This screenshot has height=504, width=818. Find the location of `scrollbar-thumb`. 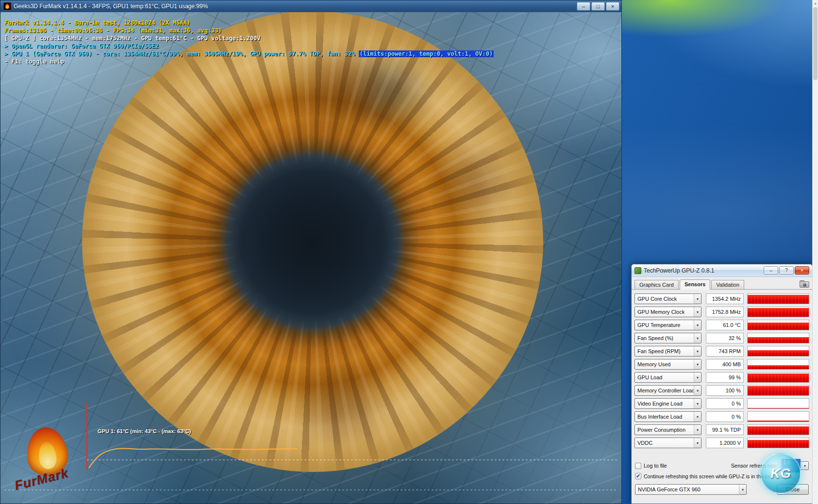

scrollbar-thumb is located at coordinates (816, 44).